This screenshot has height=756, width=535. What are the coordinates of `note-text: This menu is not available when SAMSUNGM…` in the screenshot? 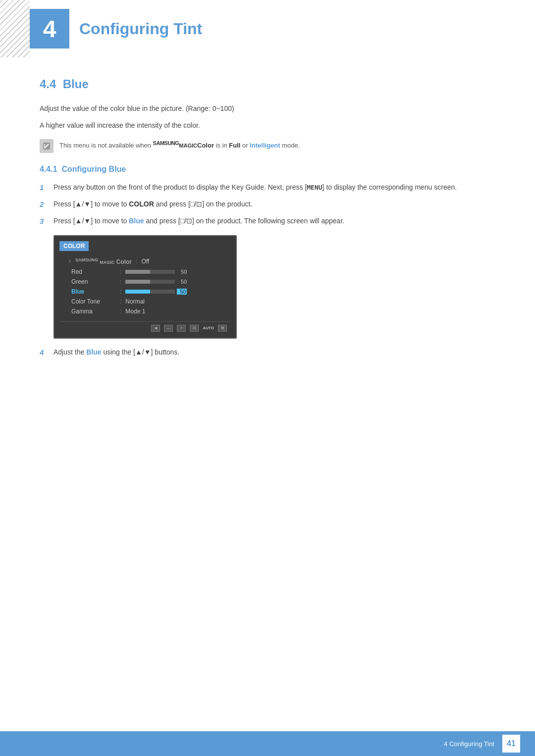 It's located at (179, 145).